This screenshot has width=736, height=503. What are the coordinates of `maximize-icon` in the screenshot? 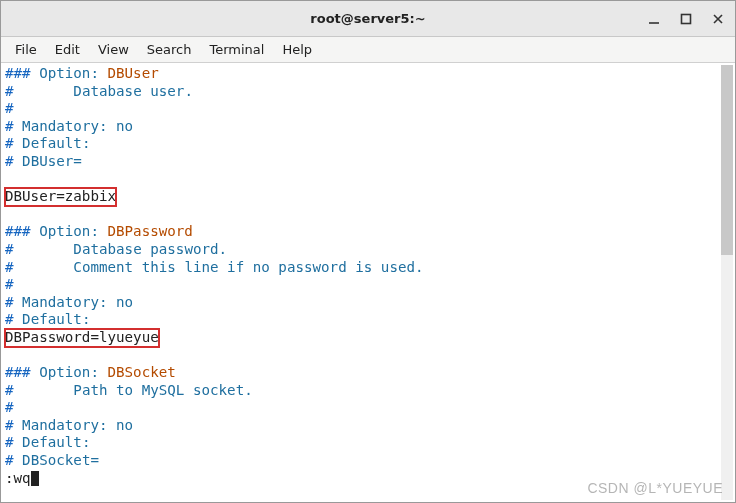 It's located at (686, 19).